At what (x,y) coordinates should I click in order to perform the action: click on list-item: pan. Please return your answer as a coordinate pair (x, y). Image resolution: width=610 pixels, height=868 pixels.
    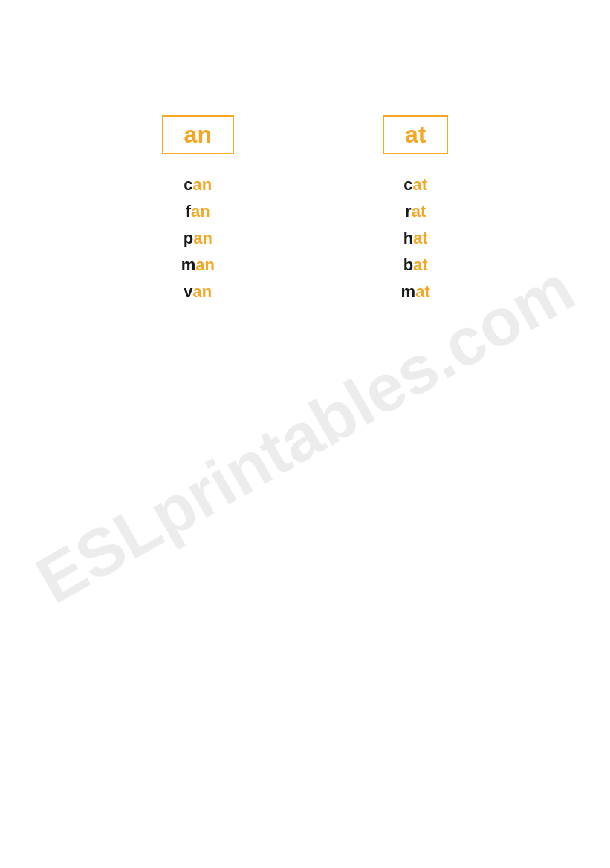
    Looking at the image, I should click on (198, 238).